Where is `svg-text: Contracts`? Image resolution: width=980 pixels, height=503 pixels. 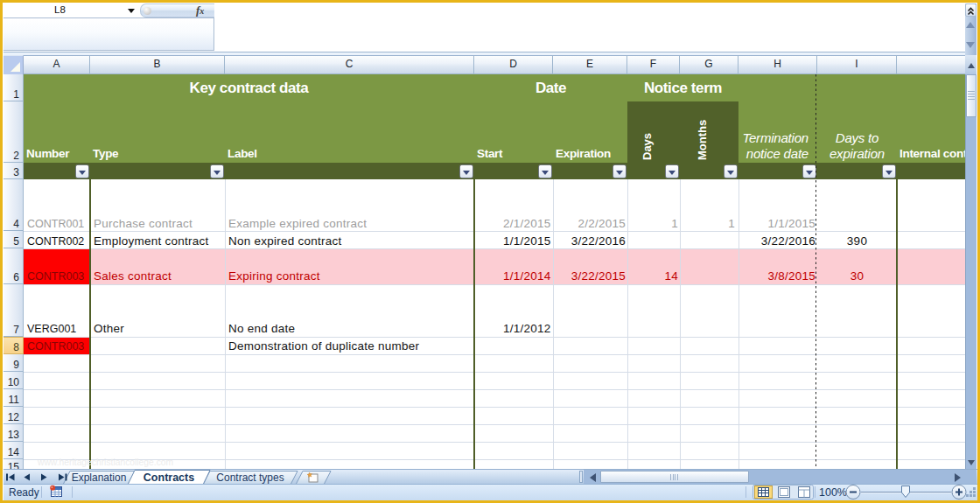
svg-text: Contracts is located at coordinates (169, 478).